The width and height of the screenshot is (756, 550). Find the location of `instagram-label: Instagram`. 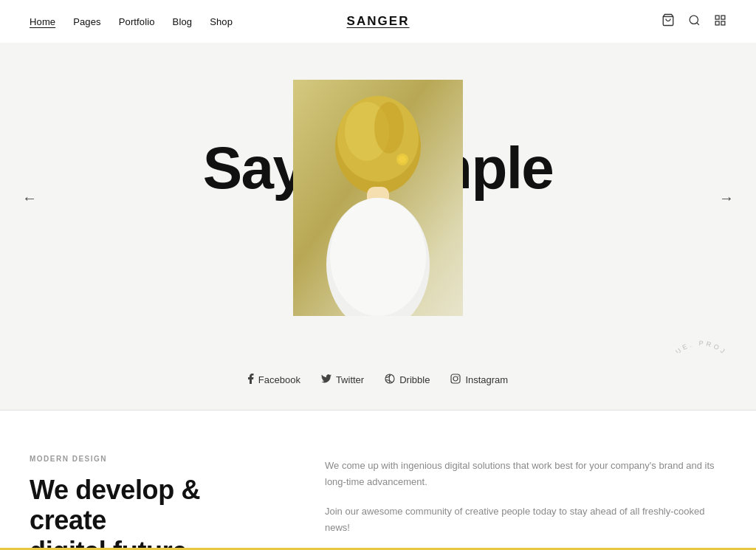

instagram-label: Instagram is located at coordinates (487, 379).